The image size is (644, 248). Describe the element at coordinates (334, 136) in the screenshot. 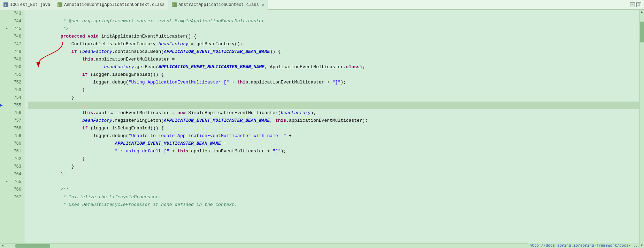

I see `code-line-759: APPLICATION_EVENT_MULTICASTER_BEAN_NAME …` at that location.